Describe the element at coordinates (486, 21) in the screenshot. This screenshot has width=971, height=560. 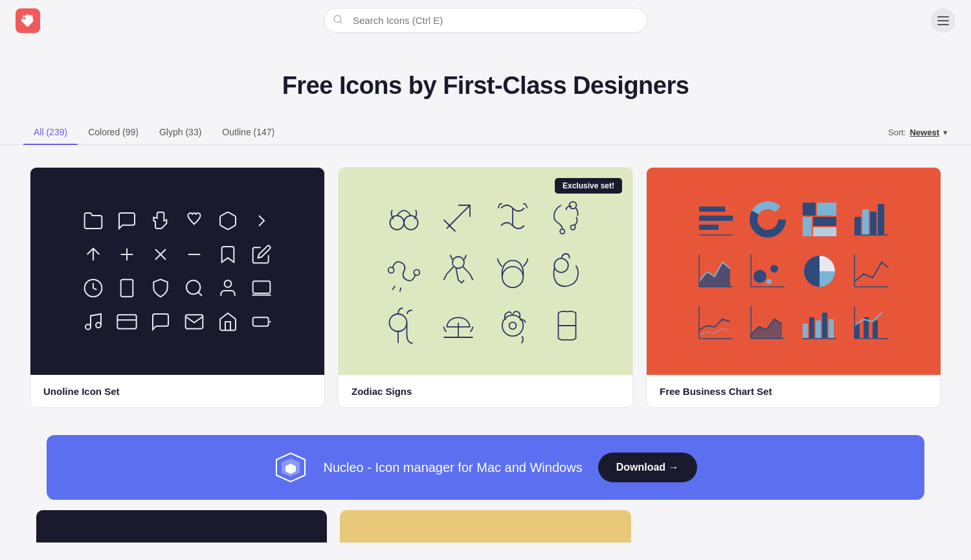
I see `search-bar` at that location.